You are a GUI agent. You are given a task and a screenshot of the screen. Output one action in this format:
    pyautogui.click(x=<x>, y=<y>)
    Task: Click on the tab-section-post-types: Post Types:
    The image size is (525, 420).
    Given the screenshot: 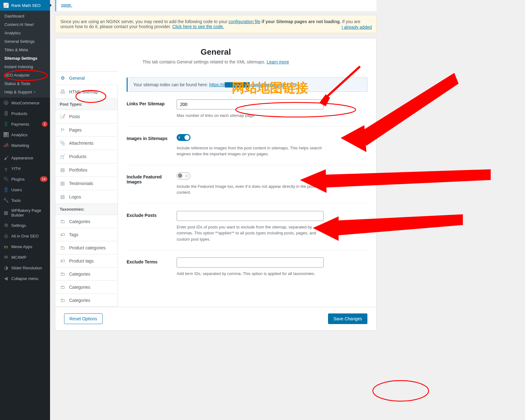 What is the action you would take?
    pyautogui.click(x=86, y=104)
    